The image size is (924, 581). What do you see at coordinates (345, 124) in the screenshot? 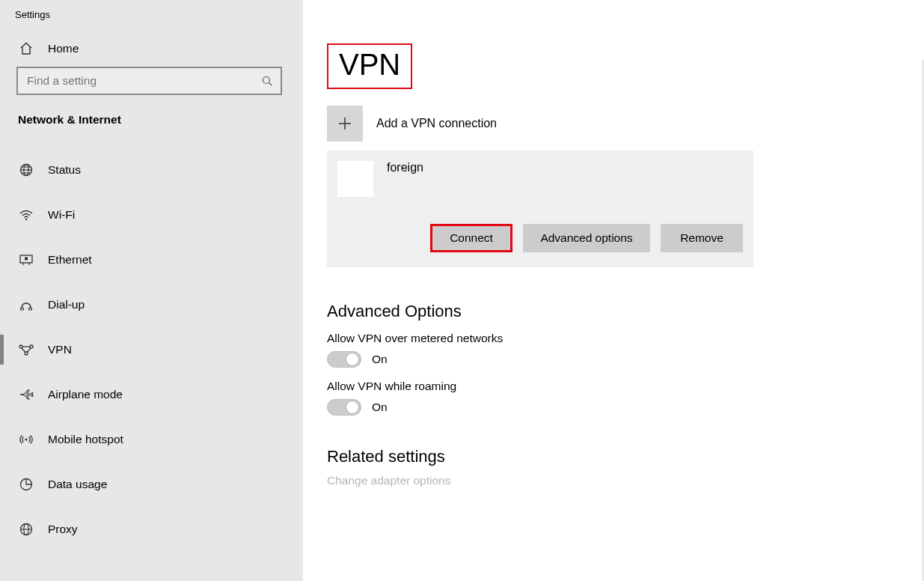
I see `plus-icon` at bounding box center [345, 124].